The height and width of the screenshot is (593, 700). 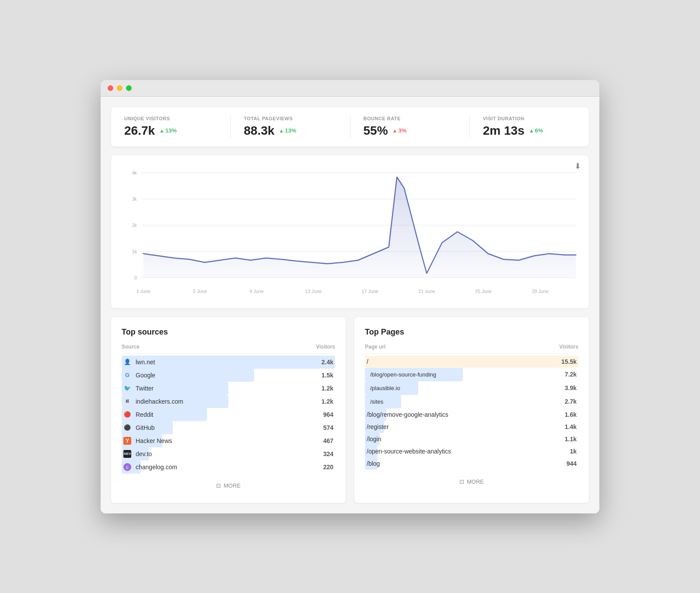 What do you see at coordinates (350, 88) in the screenshot?
I see `titlebar` at bounding box center [350, 88].